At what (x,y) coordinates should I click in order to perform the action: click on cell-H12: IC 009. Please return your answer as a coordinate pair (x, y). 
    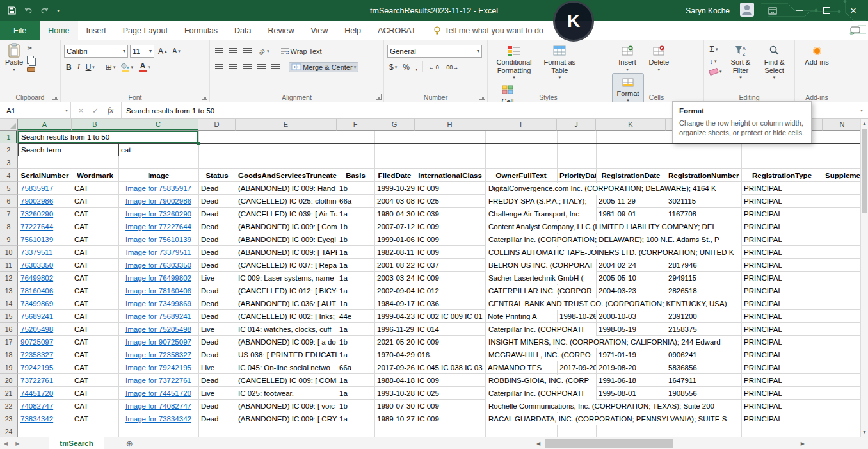
    Looking at the image, I should click on (450, 278).